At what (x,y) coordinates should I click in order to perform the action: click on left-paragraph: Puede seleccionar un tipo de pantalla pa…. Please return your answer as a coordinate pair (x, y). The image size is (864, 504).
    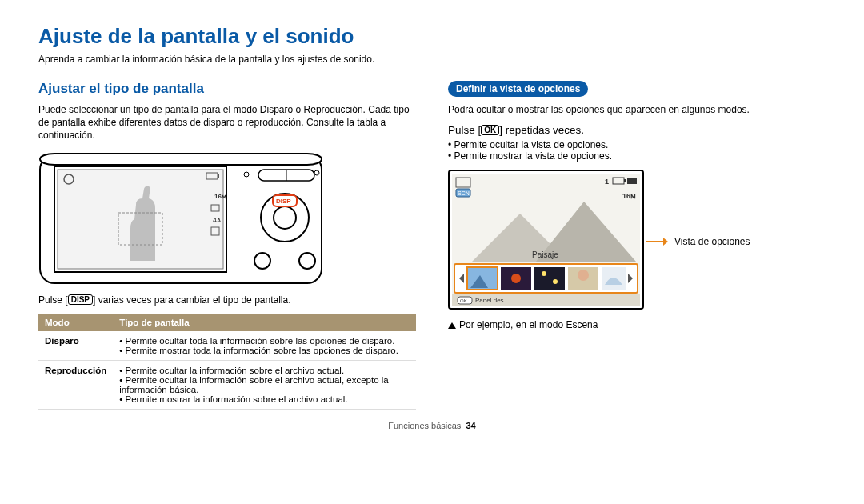
    Looking at the image, I should click on (227, 123).